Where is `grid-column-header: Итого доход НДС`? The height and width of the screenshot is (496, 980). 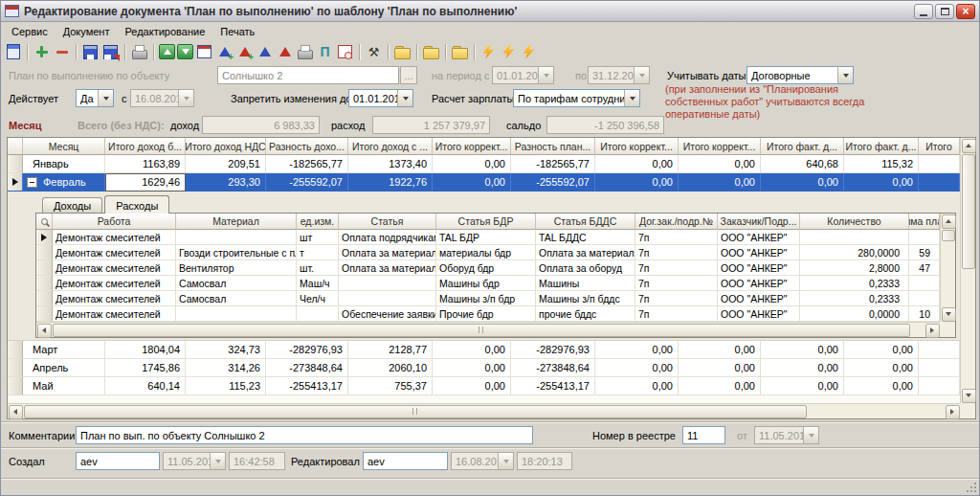 grid-column-header: Итого доход НДС is located at coordinates (226, 147).